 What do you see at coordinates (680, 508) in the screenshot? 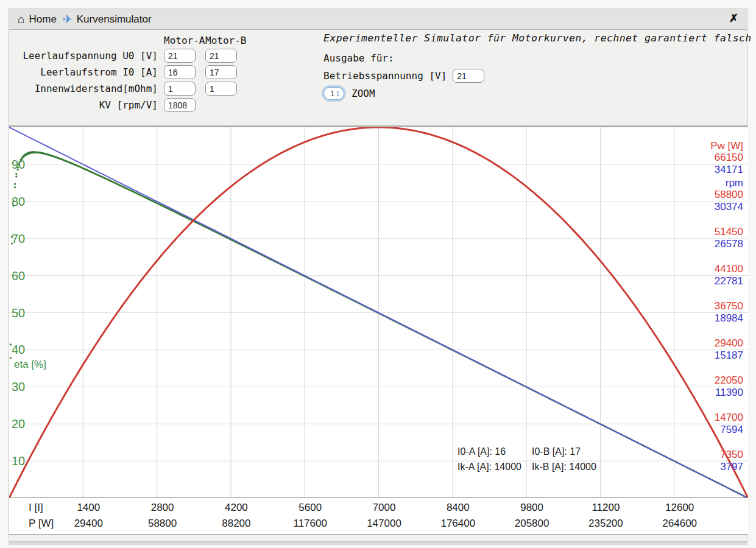
I see `current-tick-label: 12600` at bounding box center [680, 508].